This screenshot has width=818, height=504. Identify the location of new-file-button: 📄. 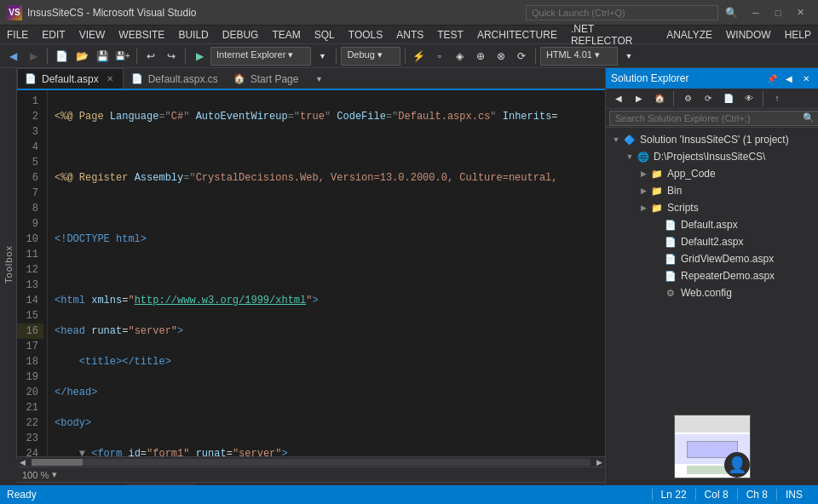
(61, 56).